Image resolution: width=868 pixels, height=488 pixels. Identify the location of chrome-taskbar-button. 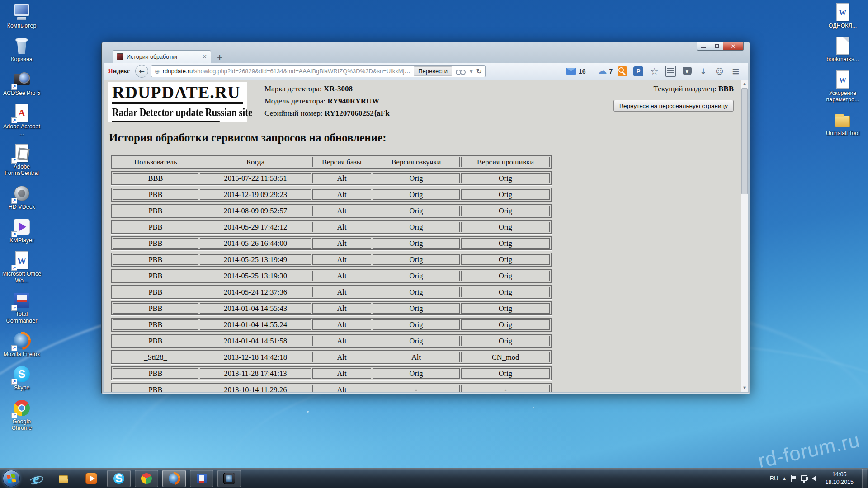
(146, 479).